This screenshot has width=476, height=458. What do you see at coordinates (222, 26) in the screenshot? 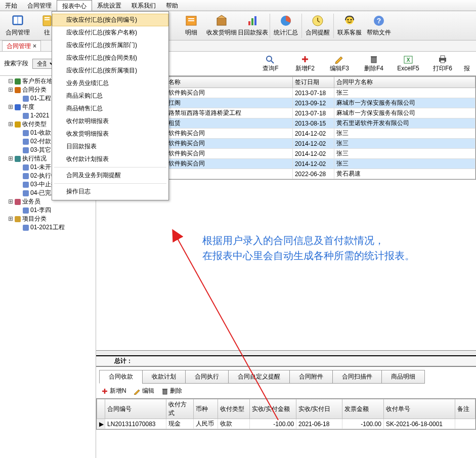
I see `toolbar-shipment-detail: 收发货明细` at bounding box center [222, 26].